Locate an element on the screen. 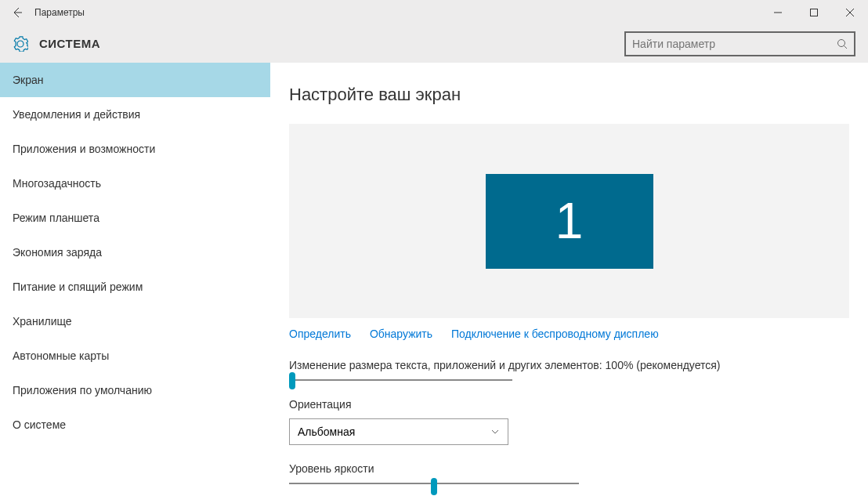 The width and height of the screenshot is (868, 496). brightness-label: Уровень яркости is located at coordinates (569, 469).